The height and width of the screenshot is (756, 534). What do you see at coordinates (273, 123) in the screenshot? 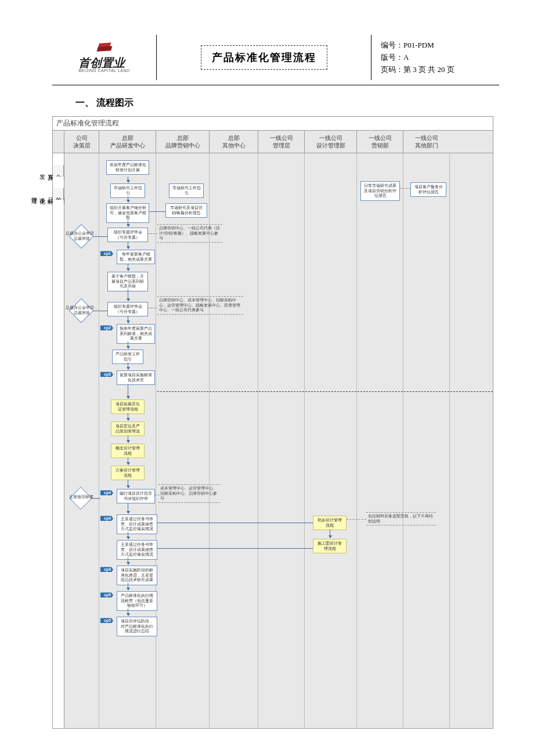
I see `flow-title: 产品标准化管理流程` at bounding box center [273, 123].